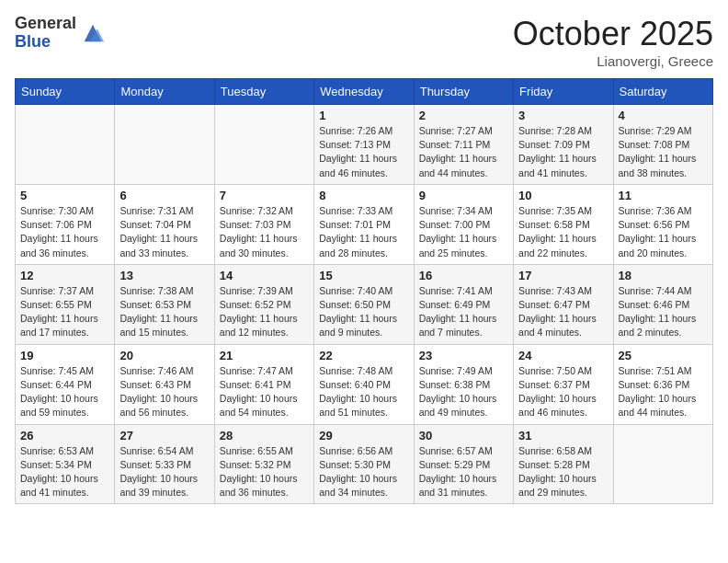 The width and height of the screenshot is (728, 563). I want to click on calendar-cell: 24Sunrise: 7:50 AM Sunset: 6:37 PM Dayli…, so click(563, 385).